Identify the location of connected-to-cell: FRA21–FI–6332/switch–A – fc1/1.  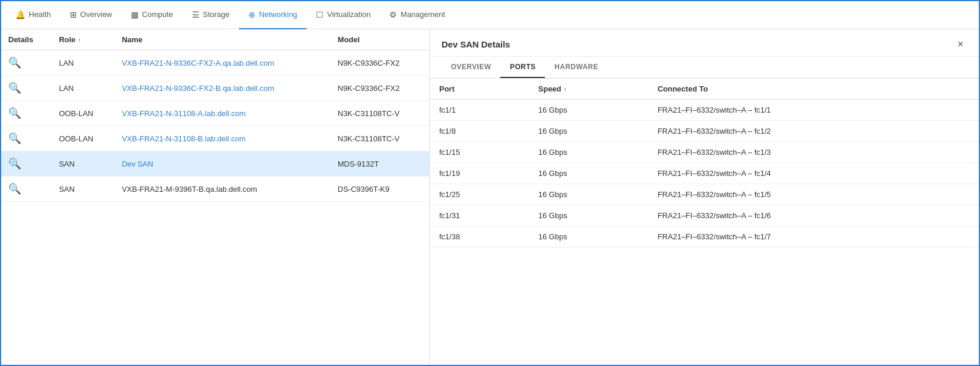
(814, 110).